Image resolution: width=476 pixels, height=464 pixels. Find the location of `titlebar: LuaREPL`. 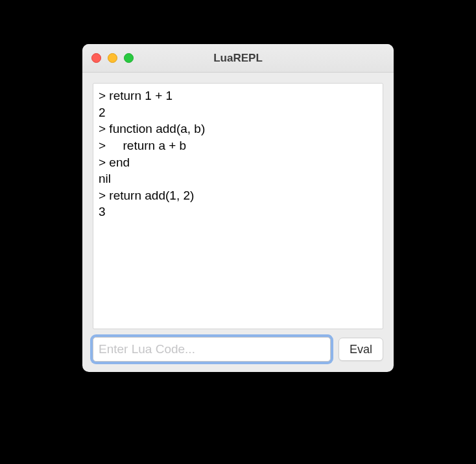

titlebar: LuaREPL is located at coordinates (238, 58).